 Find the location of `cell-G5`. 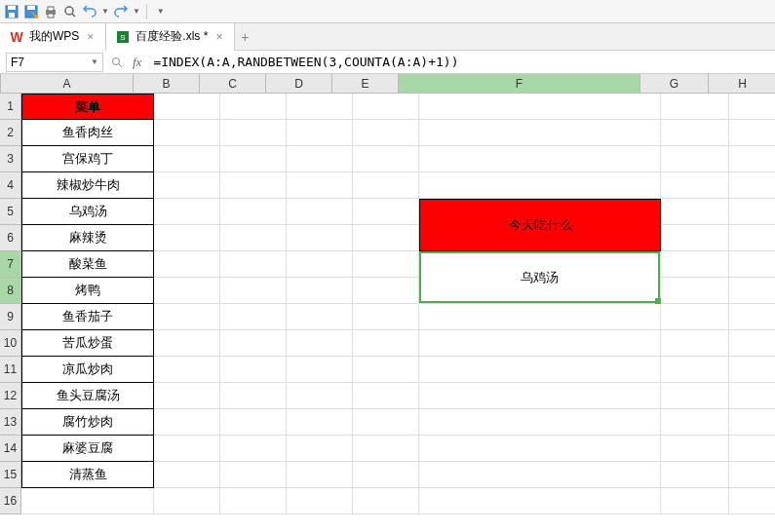

cell-G5 is located at coordinates (695, 212).